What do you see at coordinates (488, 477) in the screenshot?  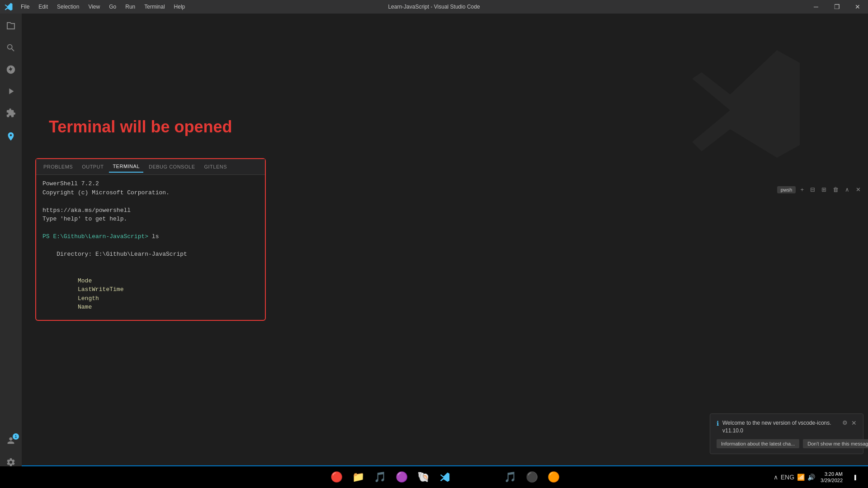 I see `taskbar-app8: 🗂` at bounding box center [488, 477].